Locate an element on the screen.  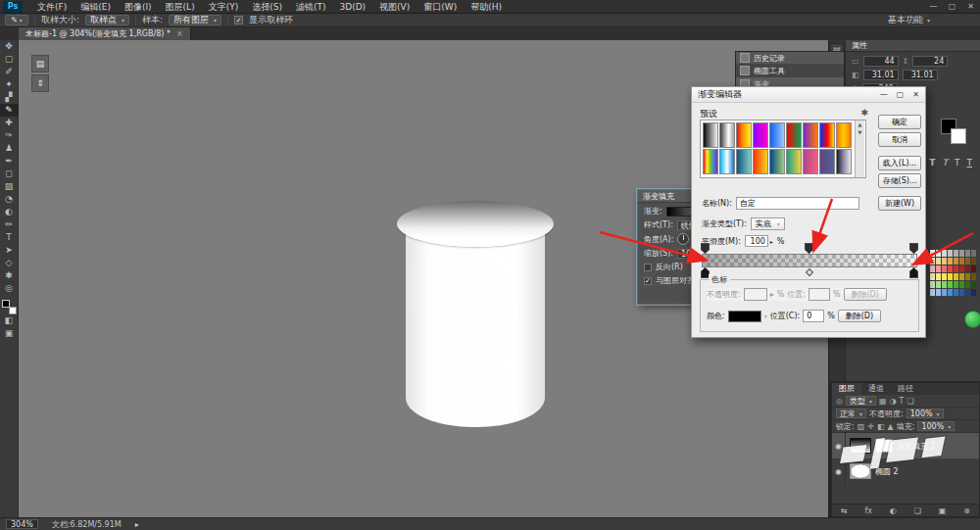
brush-tool: ✑ is located at coordinates (10, 135).